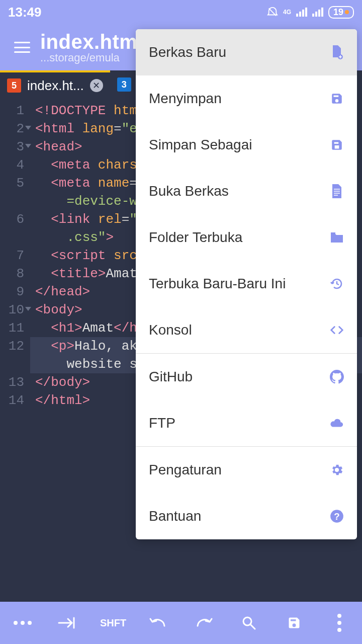 The width and height of the screenshot is (362, 644). I want to click on save-button, so click(294, 623).